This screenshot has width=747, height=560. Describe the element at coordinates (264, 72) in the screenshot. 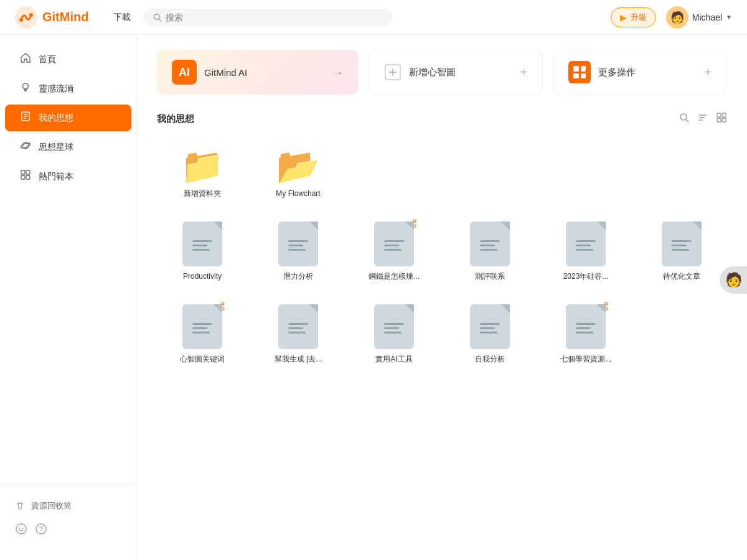

I see `ai-card-label: GitMind AI` at that location.